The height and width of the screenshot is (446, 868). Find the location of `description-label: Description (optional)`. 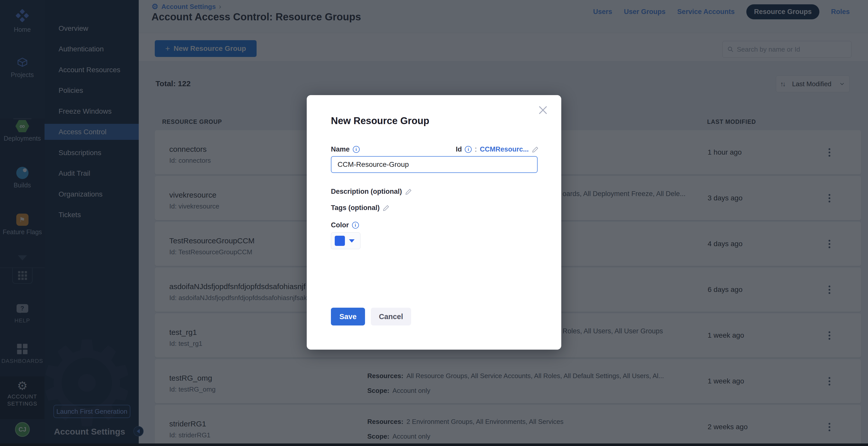

description-label: Description (optional) is located at coordinates (367, 192).